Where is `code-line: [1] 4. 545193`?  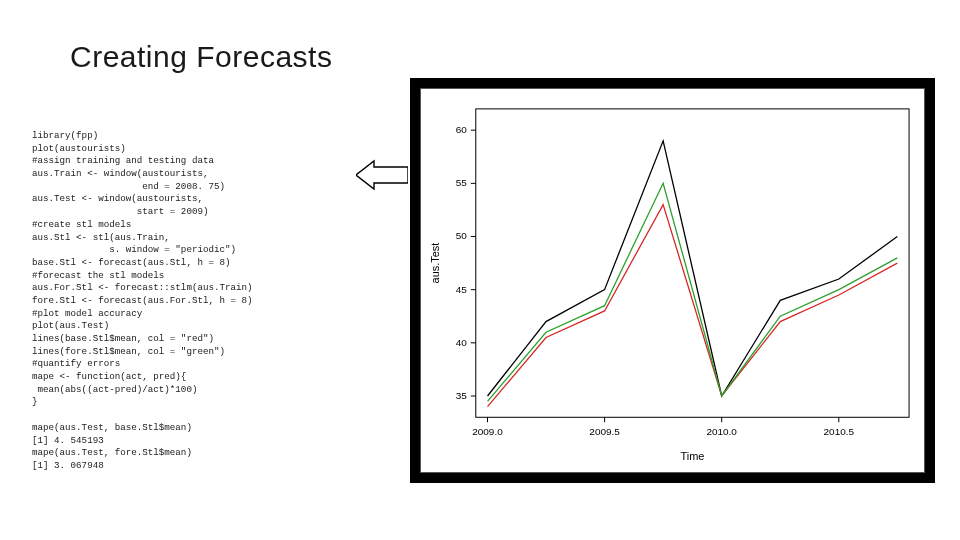
code-line: [1] 4. 545193 is located at coordinates (68, 440).